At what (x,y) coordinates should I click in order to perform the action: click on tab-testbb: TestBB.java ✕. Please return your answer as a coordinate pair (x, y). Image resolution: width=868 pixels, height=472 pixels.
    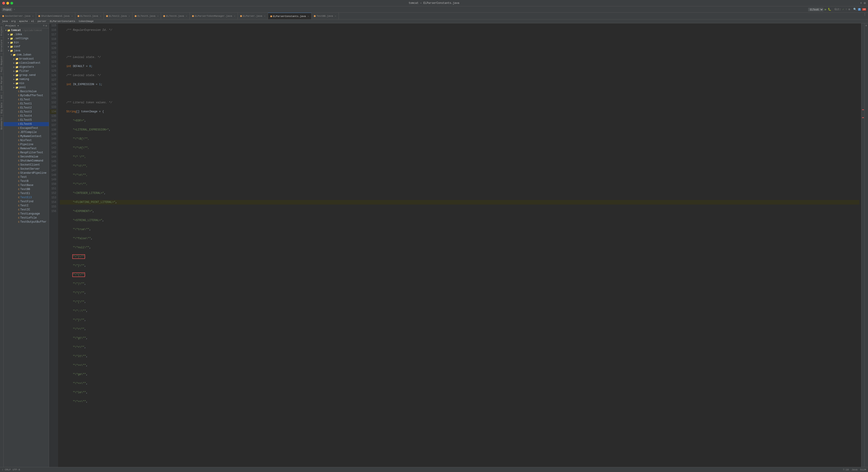
    Looking at the image, I should click on (325, 16).